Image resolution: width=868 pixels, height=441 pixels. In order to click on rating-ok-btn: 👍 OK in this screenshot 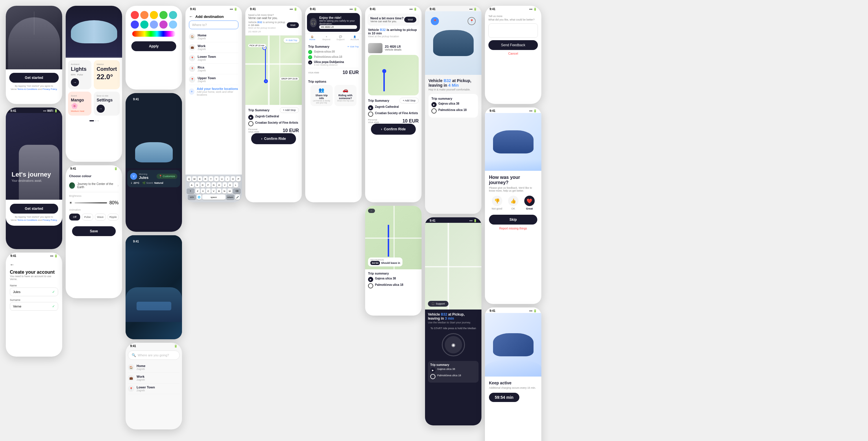, I will do `click(514, 203)`.